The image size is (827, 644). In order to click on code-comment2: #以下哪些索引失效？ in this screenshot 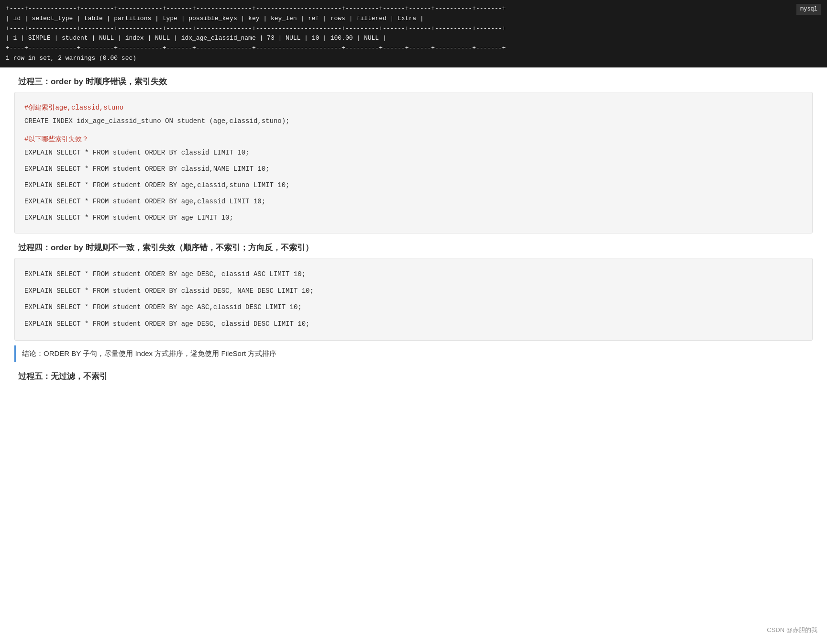, I will do `click(413, 139)`.